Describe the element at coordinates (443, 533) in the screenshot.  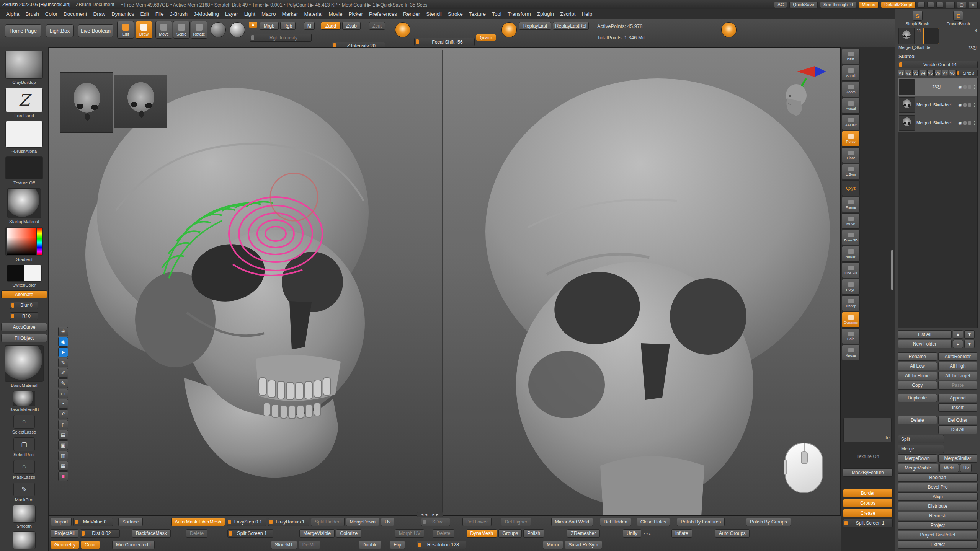
I see `bottom-bar-item: Delete` at that location.